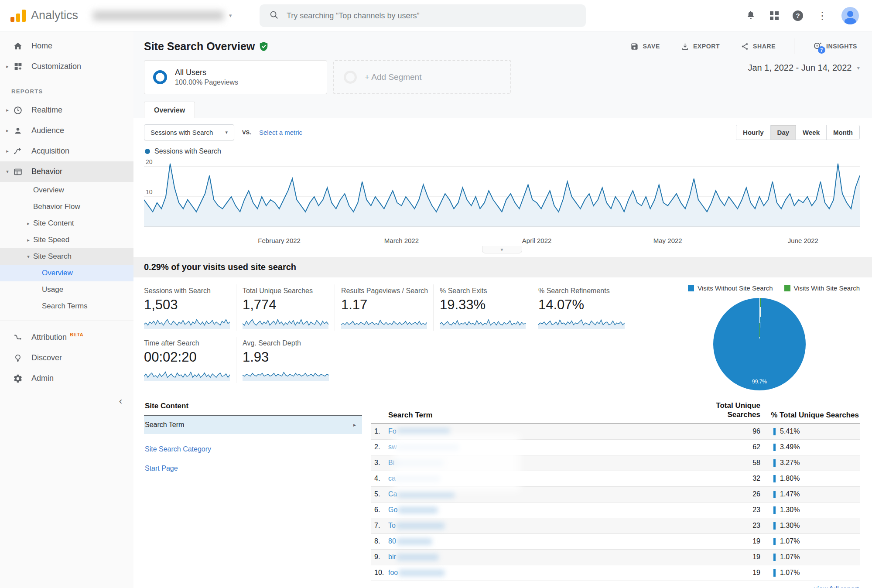 The image size is (872, 588). Describe the element at coordinates (285, 305) in the screenshot. I see `metric-value: 1,774` at that location.